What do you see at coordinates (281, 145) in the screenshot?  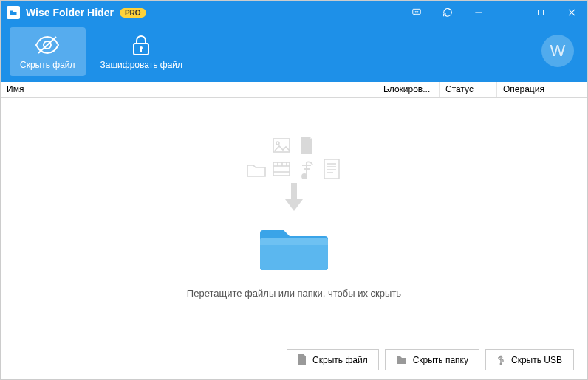 I see `image-icon` at bounding box center [281, 145].